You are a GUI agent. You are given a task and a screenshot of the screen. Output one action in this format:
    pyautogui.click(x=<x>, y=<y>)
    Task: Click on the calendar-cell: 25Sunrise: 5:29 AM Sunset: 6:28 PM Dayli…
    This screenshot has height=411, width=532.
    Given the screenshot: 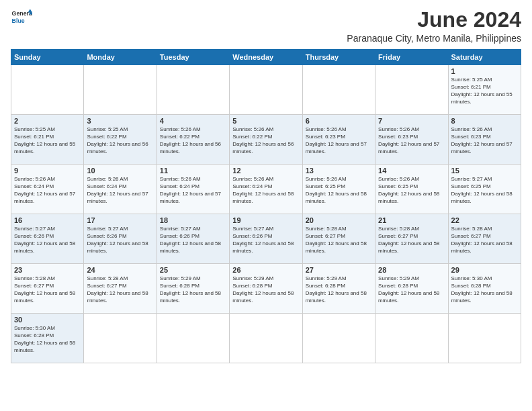 What is the action you would take?
    pyautogui.click(x=193, y=289)
    